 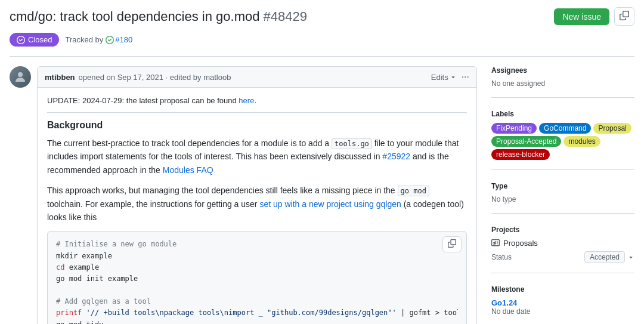 What do you see at coordinates (21, 40) in the screenshot?
I see `closed-icon` at bounding box center [21, 40].